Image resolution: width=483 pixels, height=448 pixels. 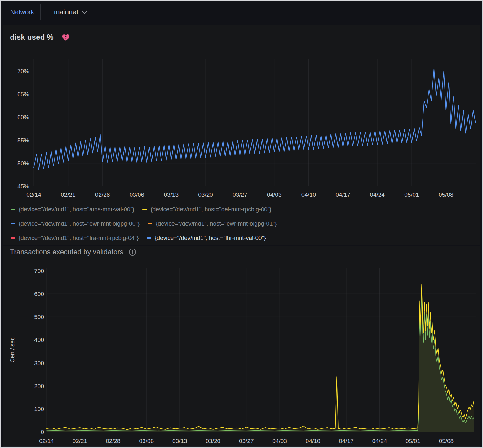 What do you see at coordinates (39, 271) in the screenshot?
I see `svg-text: 700` at bounding box center [39, 271].